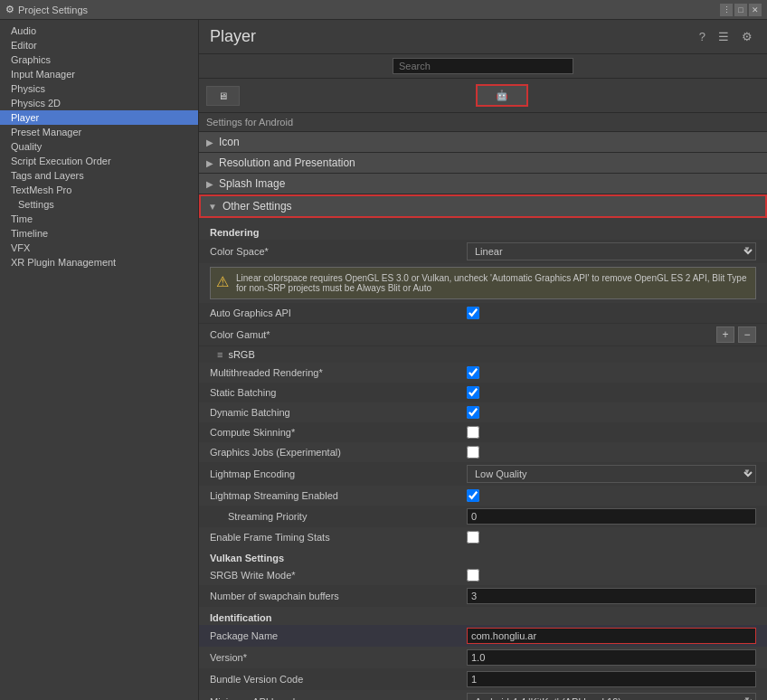 Image resolution: width=767 pixels, height=700 pixels. Describe the element at coordinates (99, 248) in the screenshot. I see `sidebar-item-vfx: VFX` at that location.